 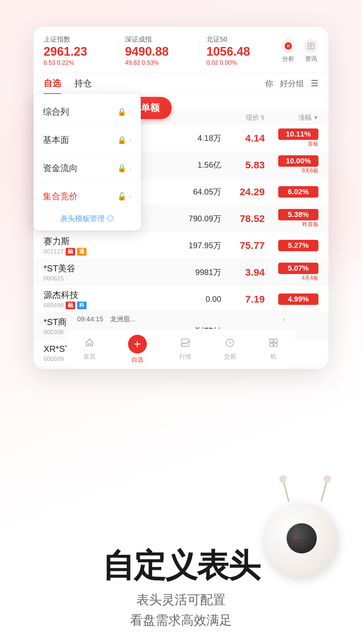 What do you see at coordinates (159, 63) in the screenshot?
I see `shenzhen-change: 49.82 0.53%` at bounding box center [159, 63].